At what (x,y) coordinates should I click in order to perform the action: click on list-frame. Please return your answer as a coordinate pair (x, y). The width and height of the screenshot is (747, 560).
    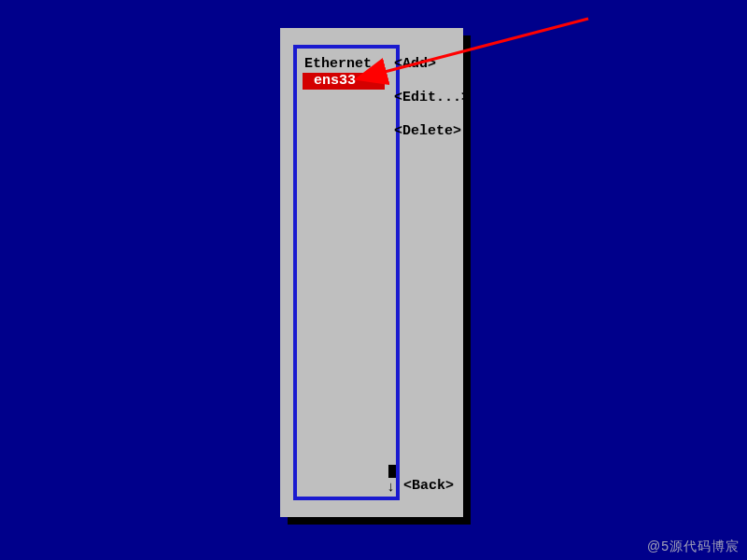
    Looking at the image, I should click on (346, 273).